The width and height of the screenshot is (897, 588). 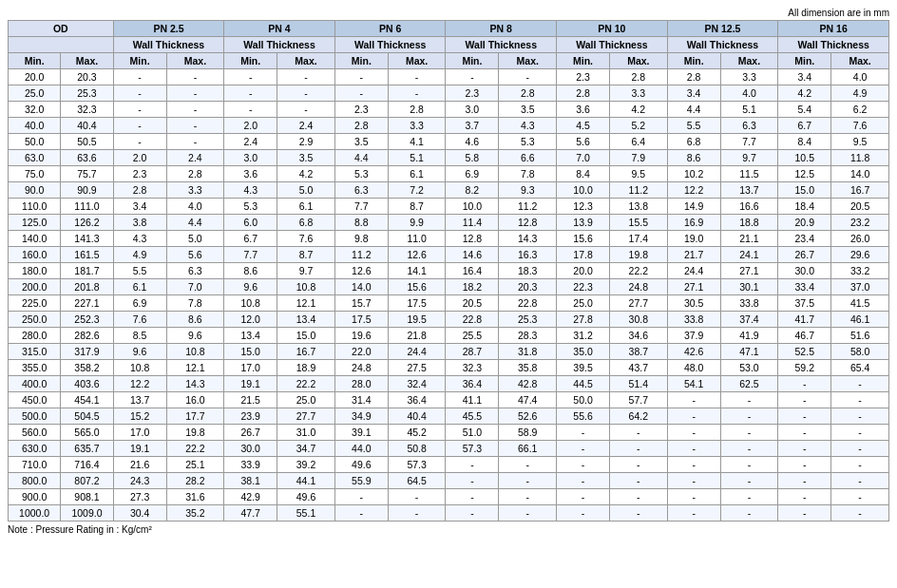 I want to click on pn-val: 35.8, so click(x=528, y=369).